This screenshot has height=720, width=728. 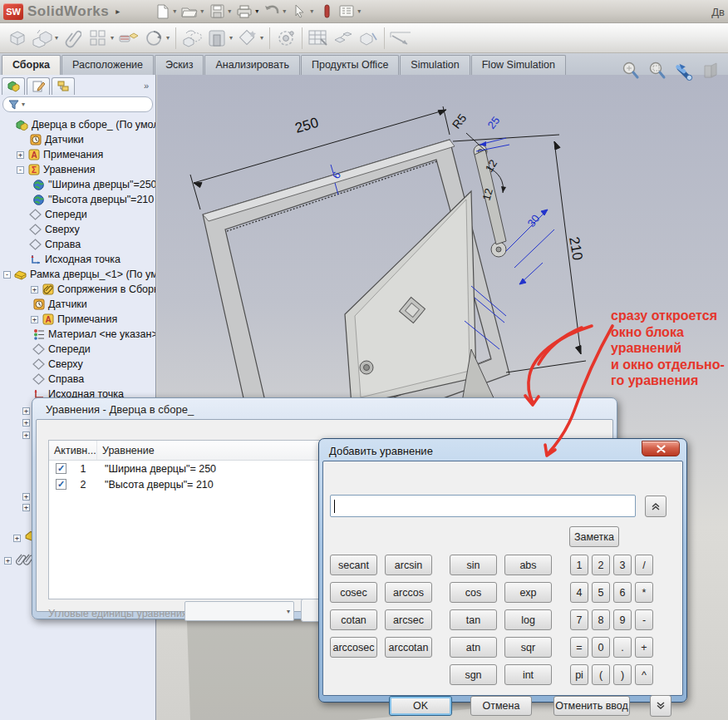 What do you see at coordinates (78, 105) in the screenshot?
I see `tree-filter-bar: ▾` at bounding box center [78, 105].